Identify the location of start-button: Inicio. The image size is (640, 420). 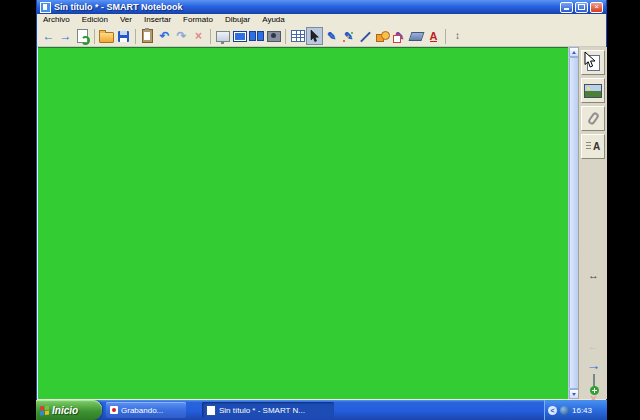
(69, 410).